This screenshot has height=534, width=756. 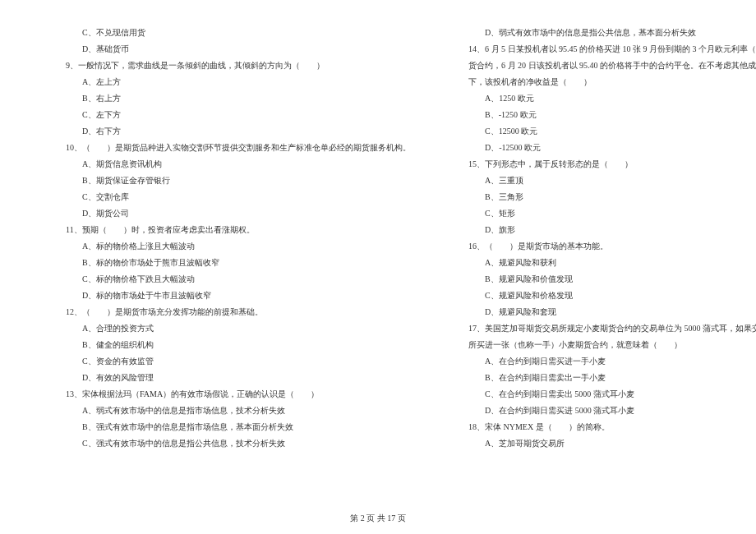 What do you see at coordinates (226, 378) in the screenshot?
I see `text-line: D、有效的风险管理` at bounding box center [226, 378].